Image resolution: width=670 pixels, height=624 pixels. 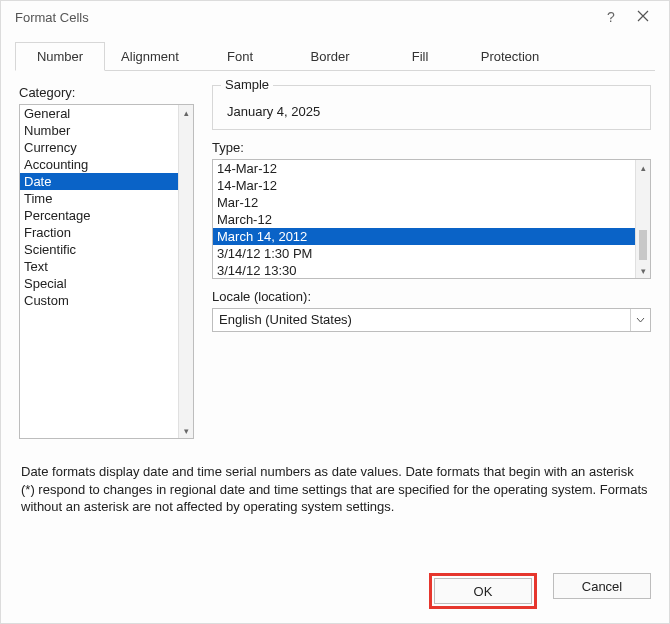 What do you see at coordinates (335, 17) in the screenshot?
I see `titlebar: Format Cells ?` at bounding box center [335, 17].